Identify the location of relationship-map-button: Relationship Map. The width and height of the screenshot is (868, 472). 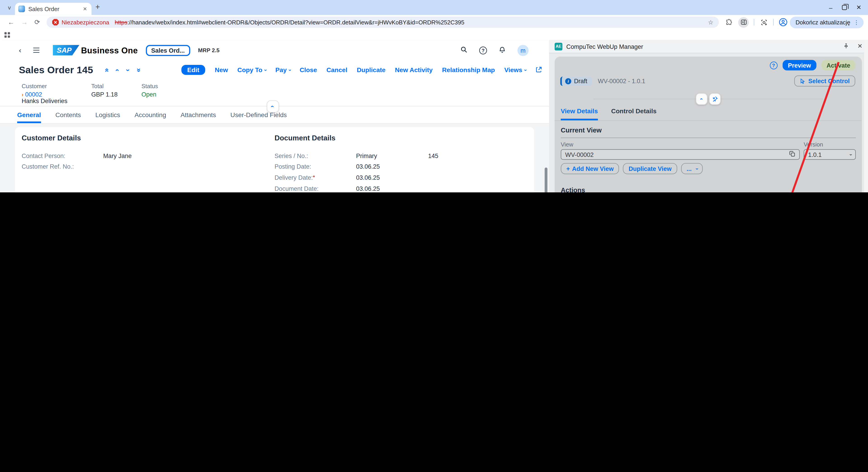
(468, 70).